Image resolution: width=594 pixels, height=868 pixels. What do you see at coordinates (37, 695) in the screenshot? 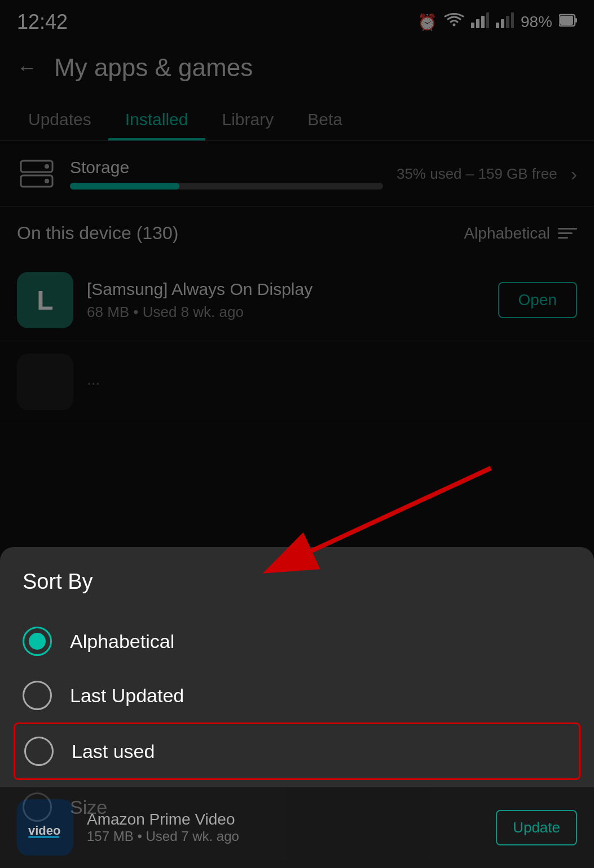
I see `radio-last-updated` at bounding box center [37, 695].